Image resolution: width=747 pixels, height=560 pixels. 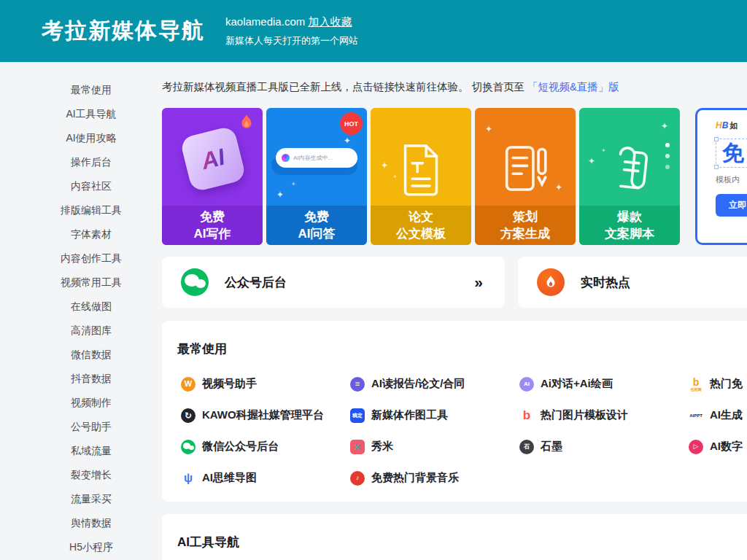 I want to click on spinner-icon, so click(x=286, y=158).